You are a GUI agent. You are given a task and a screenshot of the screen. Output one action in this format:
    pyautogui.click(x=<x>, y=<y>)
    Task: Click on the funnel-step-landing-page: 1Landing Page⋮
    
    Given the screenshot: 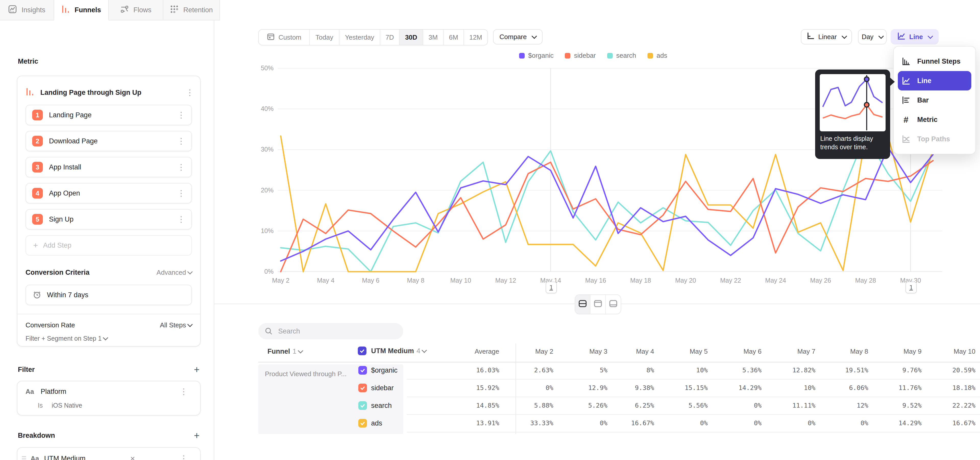 What is the action you would take?
    pyautogui.click(x=109, y=115)
    